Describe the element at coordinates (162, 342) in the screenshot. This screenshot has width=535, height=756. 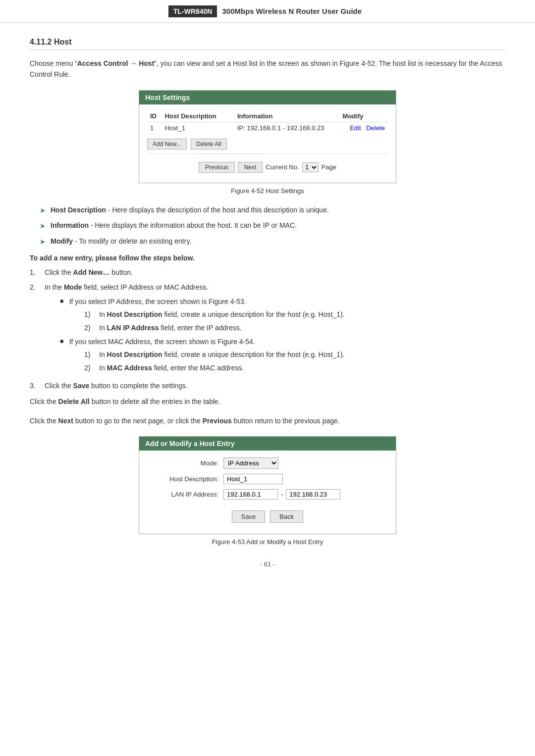
I see `sub-bullet-mac-text: If you select MAC Address, the screen sh…` at that location.